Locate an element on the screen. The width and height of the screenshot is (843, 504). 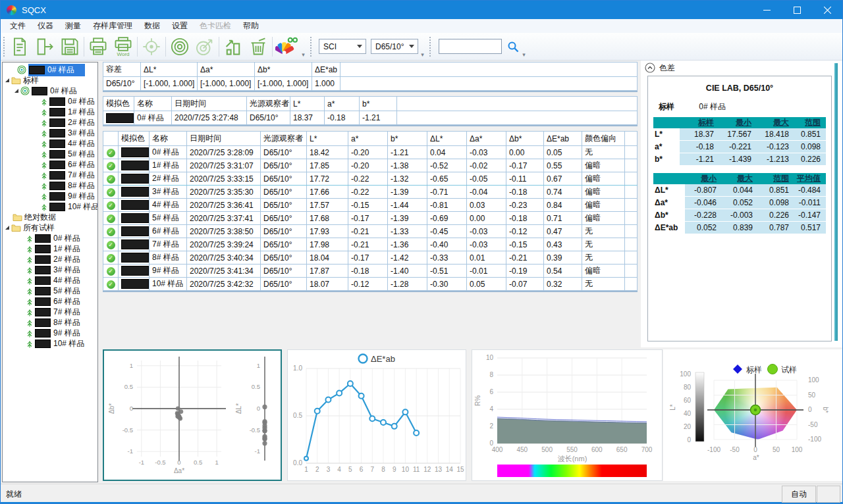
delete-trash-button is located at coordinates (258, 47).